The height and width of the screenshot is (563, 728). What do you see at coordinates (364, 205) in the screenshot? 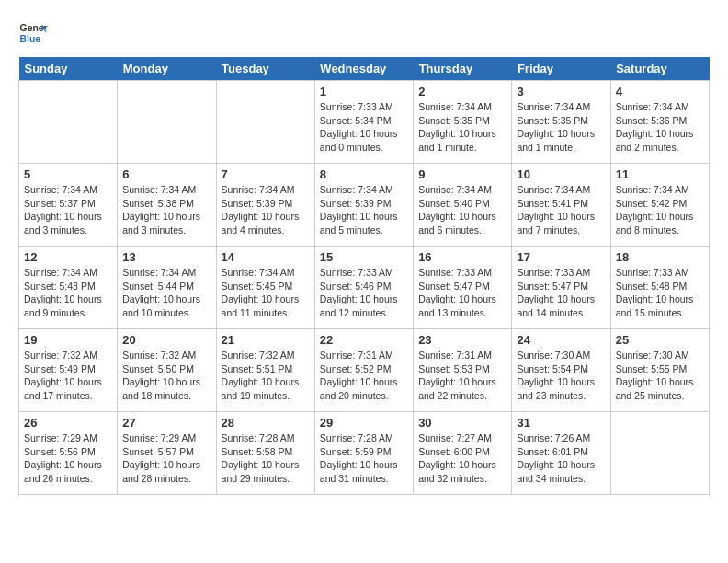
I see `calendar-cell: 8Sunrise: 7:34 AM Sunset: 5:39 PM Daylig…` at bounding box center [364, 205].